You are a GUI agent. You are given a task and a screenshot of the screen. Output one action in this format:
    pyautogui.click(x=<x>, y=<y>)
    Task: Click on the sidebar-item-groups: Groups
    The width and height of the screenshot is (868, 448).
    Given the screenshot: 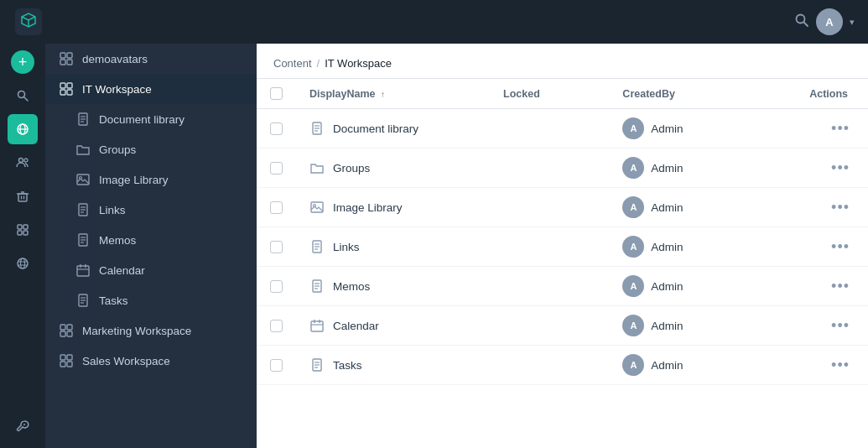 What is the action you would take?
    pyautogui.click(x=151, y=149)
    